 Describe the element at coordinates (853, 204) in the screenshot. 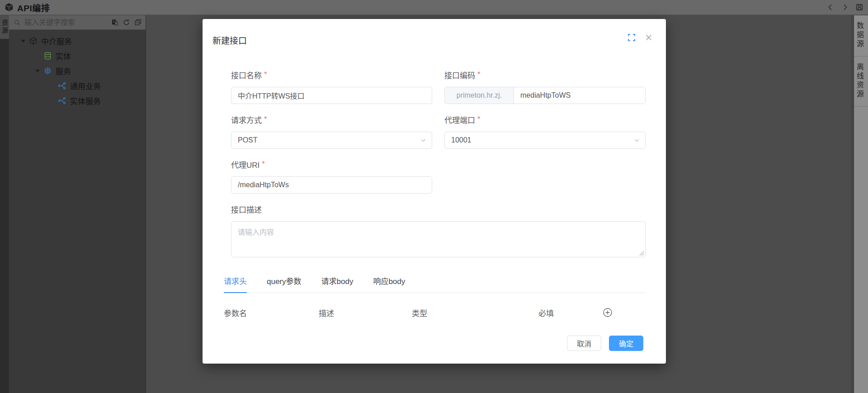

I see `right-panel-gutter` at that location.